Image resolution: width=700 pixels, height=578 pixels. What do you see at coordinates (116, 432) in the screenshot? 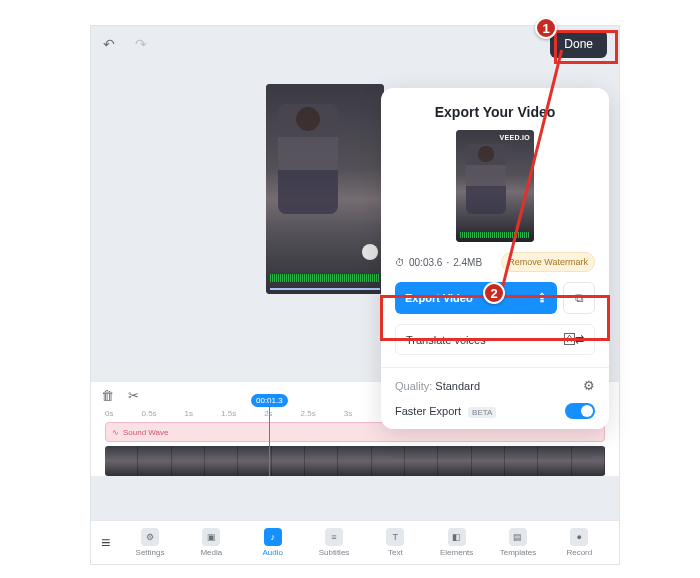
I see `audio-wave-icon: ∿` at bounding box center [116, 432].